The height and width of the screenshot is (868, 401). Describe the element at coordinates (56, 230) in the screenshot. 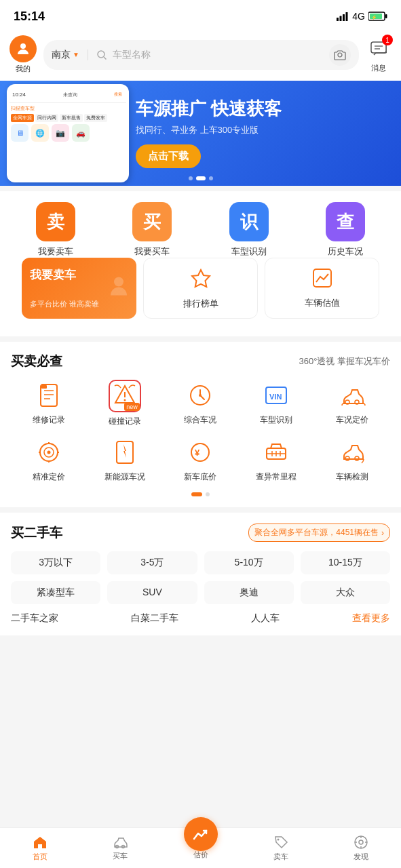

I see `quick-action-sell: 卖 我要卖车` at that location.